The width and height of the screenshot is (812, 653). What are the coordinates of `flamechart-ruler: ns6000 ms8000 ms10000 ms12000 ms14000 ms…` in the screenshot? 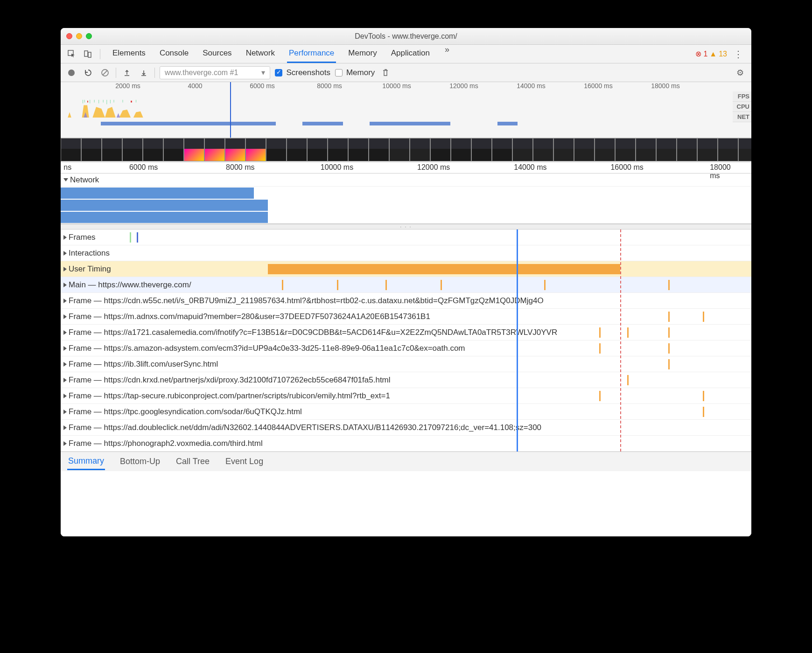 It's located at (406, 168).